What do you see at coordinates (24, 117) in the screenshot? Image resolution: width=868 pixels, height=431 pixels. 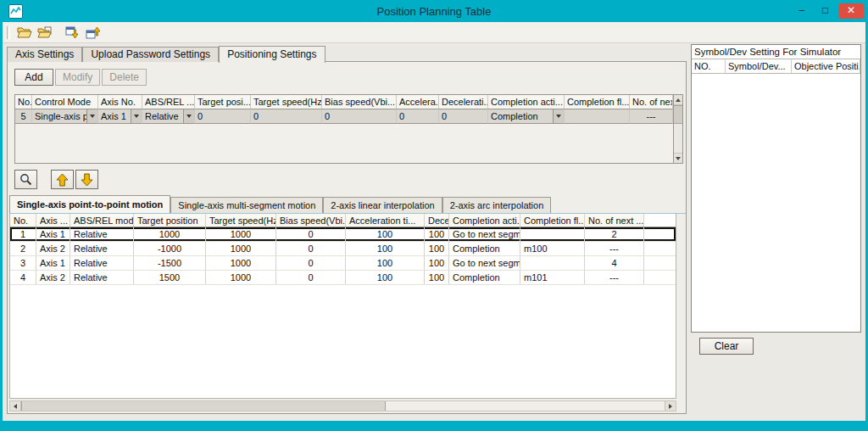 I see `plan-cell-no: 5` at bounding box center [24, 117].